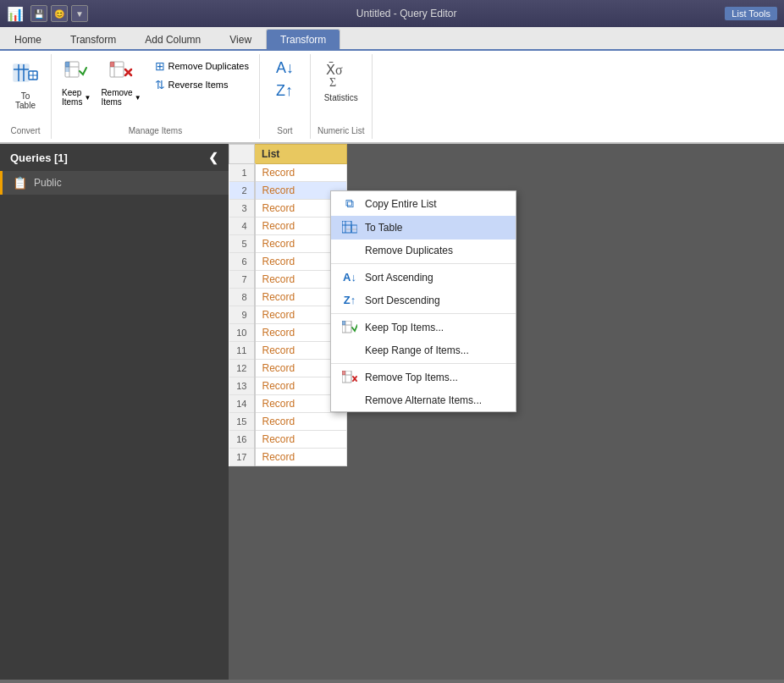 Image resolution: width=784 pixels, height=683 pixels. Describe the element at coordinates (423, 278) in the screenshot. I see `ctx-sort-ascending: A↓ Sort Ascending` at that location.